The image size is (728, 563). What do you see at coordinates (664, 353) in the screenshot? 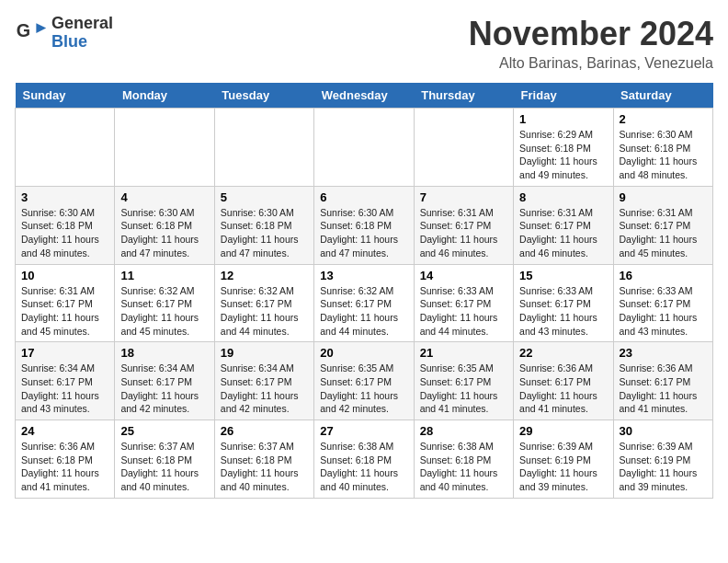
I see `day-number: 23` at bounding box center [664, 353].